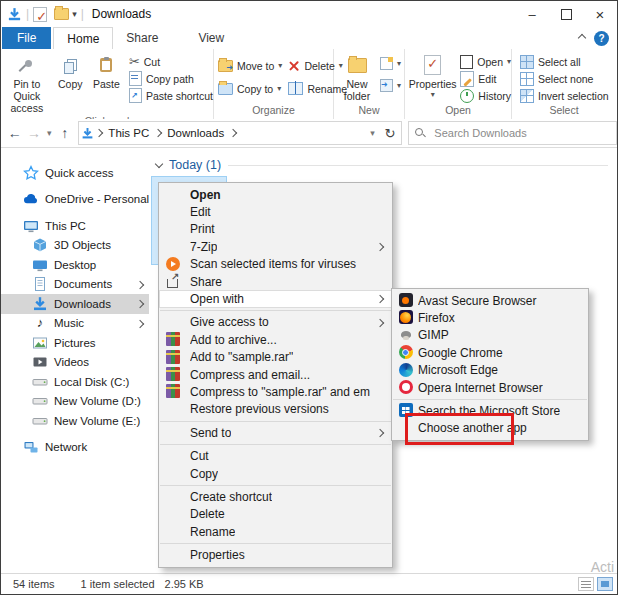 This screenshot has width=618, height=595. What do you see at coordinates (171, 78) in the screenshot?
I see `copy-path-button: Copy path` at bounding box center [171, 78].